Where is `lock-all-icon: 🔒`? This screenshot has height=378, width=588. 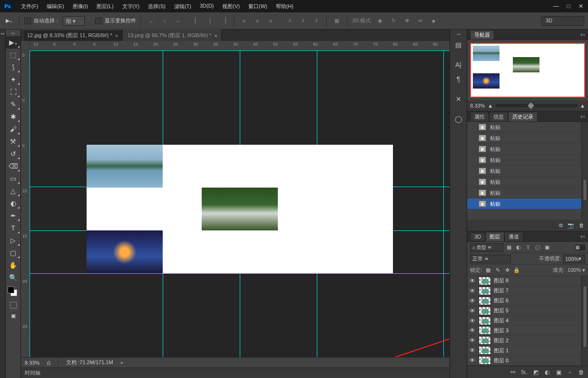
lock-all-icon: 🔒 is located at coordinates (517, 270).